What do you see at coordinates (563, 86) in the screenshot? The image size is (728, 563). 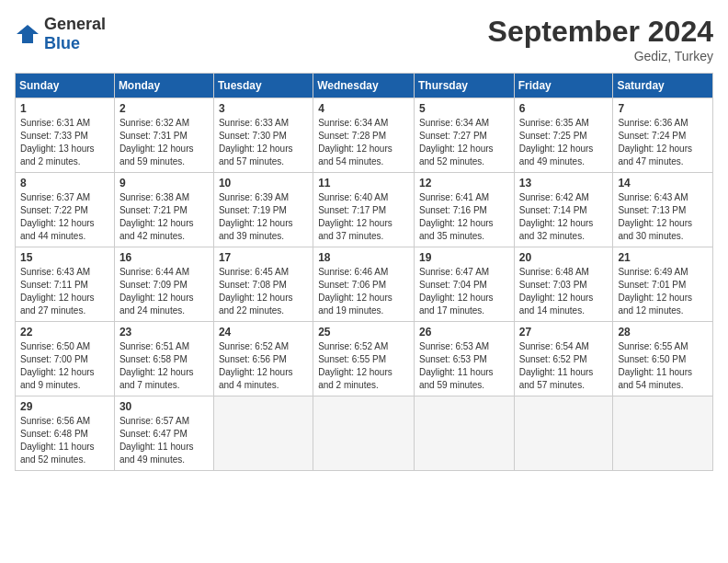 I see `col-header-friday: Friday` at bounding box center [563, 86].